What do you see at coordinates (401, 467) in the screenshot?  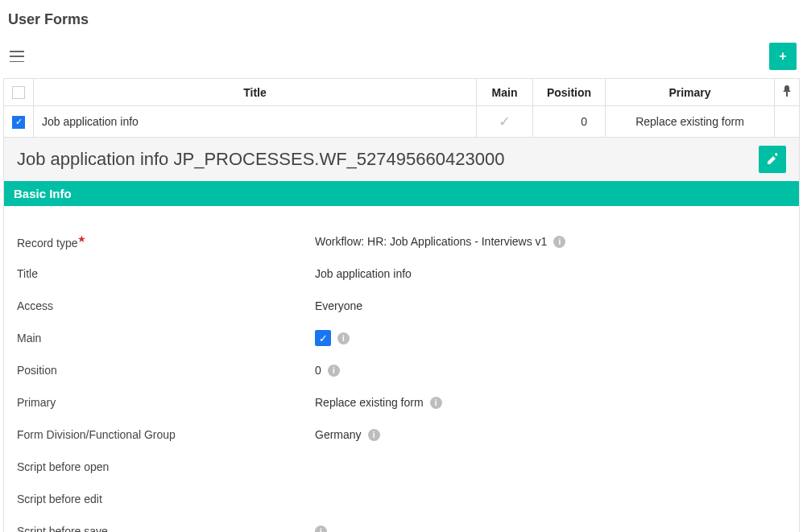 I see `field-script-open: Script before open` at bounding box center [401, 467].